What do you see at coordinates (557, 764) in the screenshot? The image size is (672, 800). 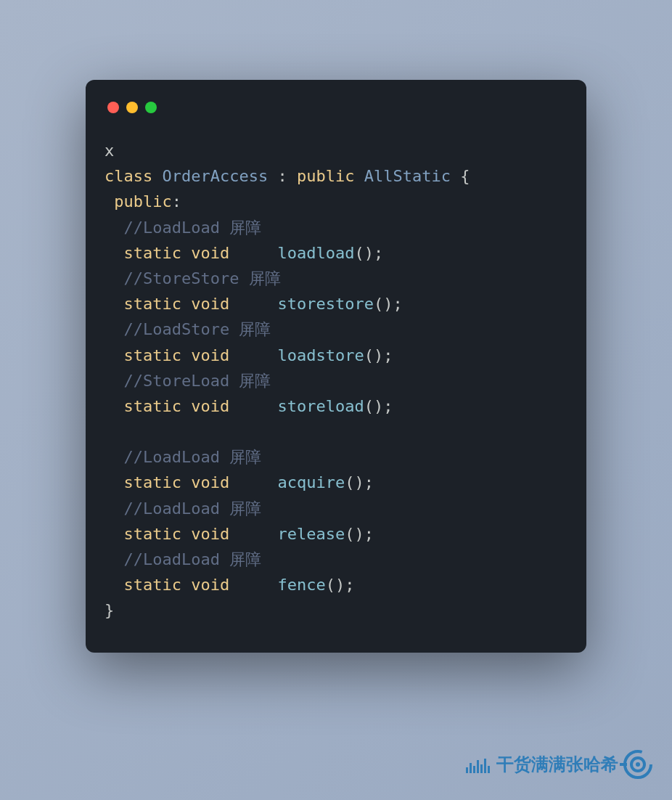 I see `watermark-text: 干货满满张哈希` at bounding box center [557, 764].